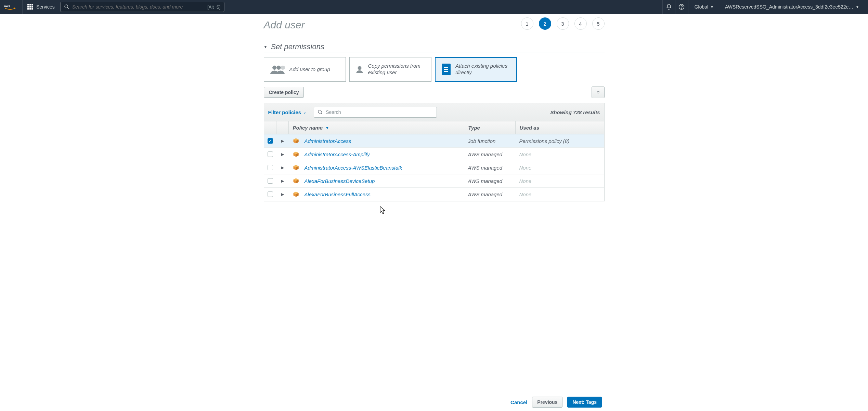  I want to click on region-label: Global, so click(701, 7).